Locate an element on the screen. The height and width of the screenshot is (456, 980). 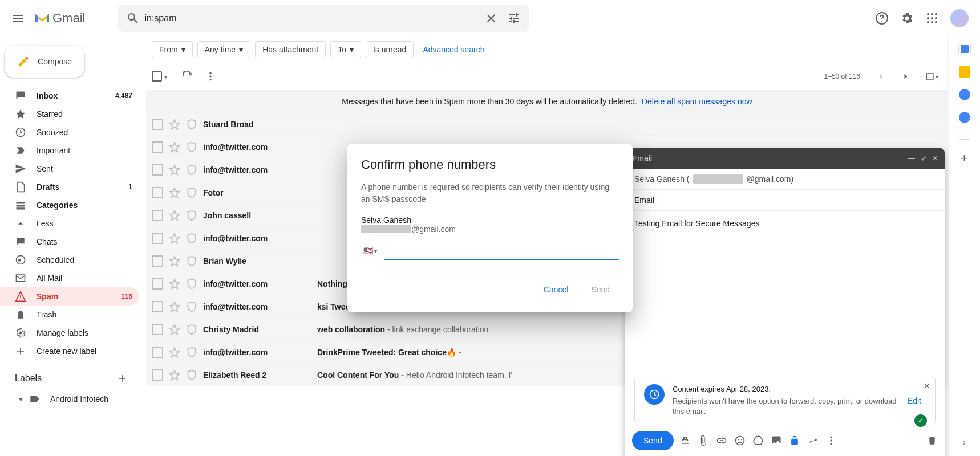
cancel-button: Cancel is located at coordinates (556, 290).